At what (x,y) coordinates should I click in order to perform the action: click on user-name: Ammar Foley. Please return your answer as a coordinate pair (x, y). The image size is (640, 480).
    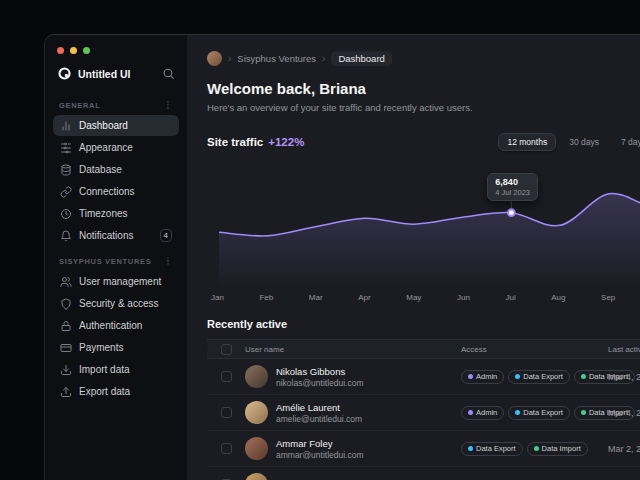
    Looking at the image, I should click on (320, 444).